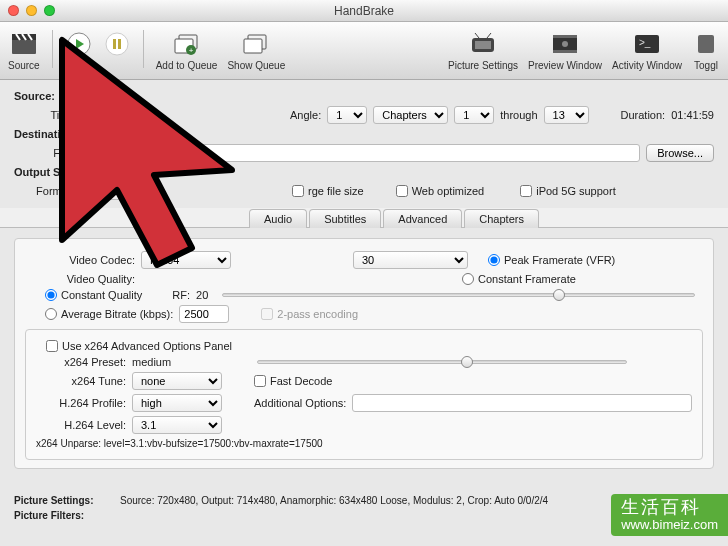  What do you see at coordinates (81, 425) in the screenshot?
I see `h264-level-label: H.264 Level:` at bounding box center [81, 425].